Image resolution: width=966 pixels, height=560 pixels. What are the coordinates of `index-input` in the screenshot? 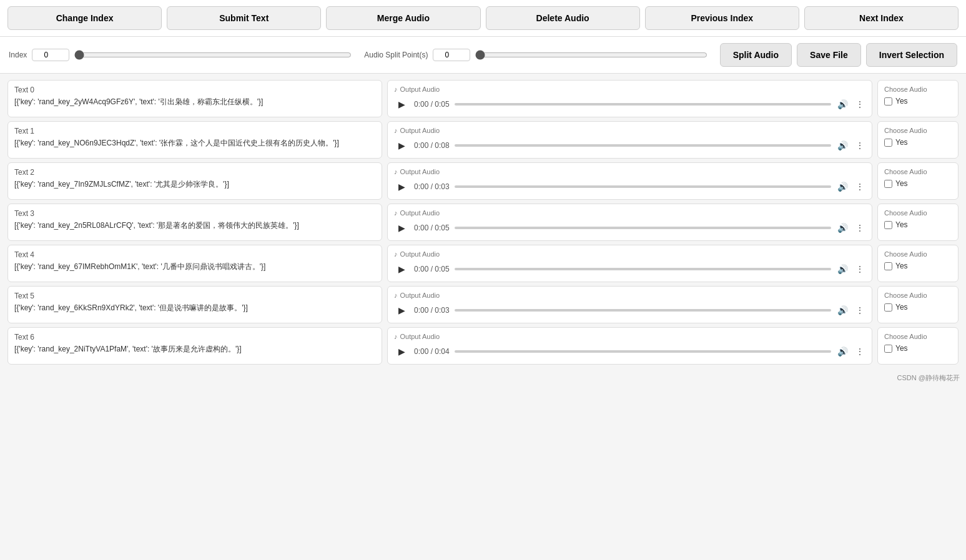 It's located at (51, 55).